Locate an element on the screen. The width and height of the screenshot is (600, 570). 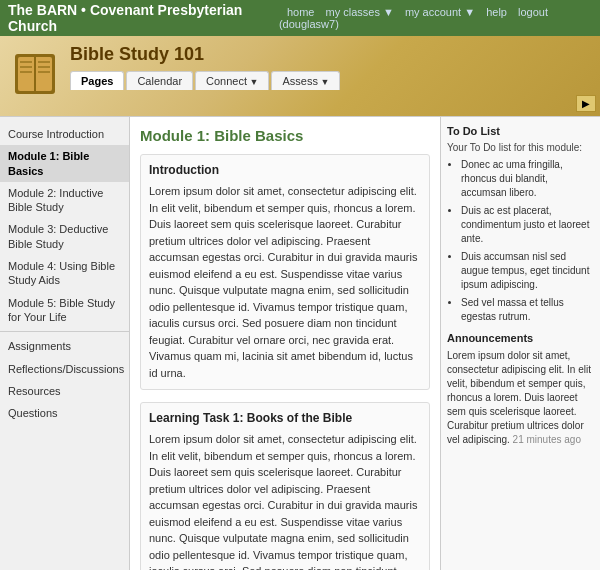
nav-home: home is located at coordinates (301, 12).